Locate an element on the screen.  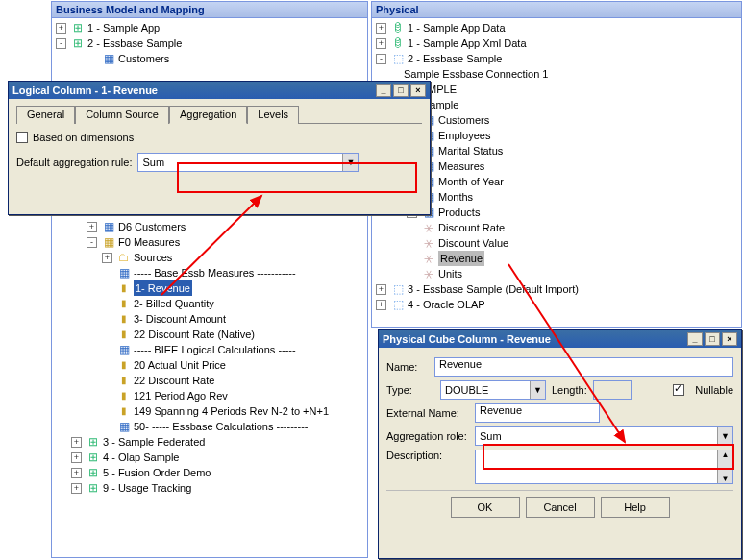
nullable-checkbox: ✓ is located at coordinates (679, 390).